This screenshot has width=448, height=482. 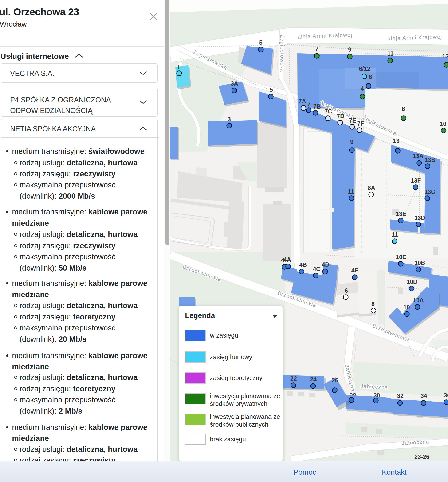 What do you see at coordinates (422, 457) in the screenshot?
I see `svg-text: 23-26` at bounding box center [422, 457].